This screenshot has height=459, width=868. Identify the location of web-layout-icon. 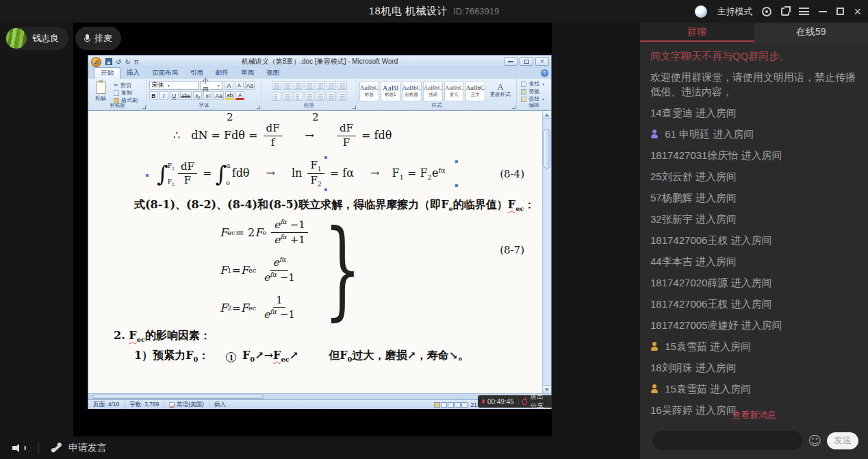
(450, 405).